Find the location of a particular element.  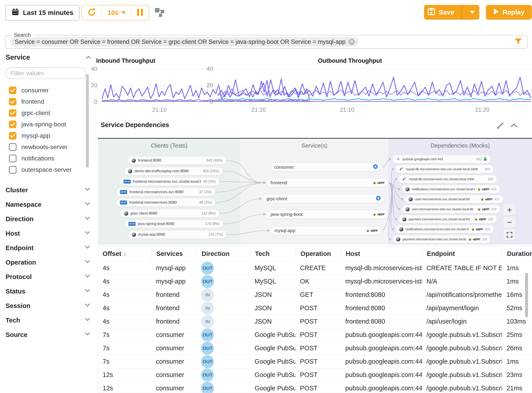

client-node: HTTPfrontend.microservices.svc:808037 (2… is located at coordinates (166, 192).